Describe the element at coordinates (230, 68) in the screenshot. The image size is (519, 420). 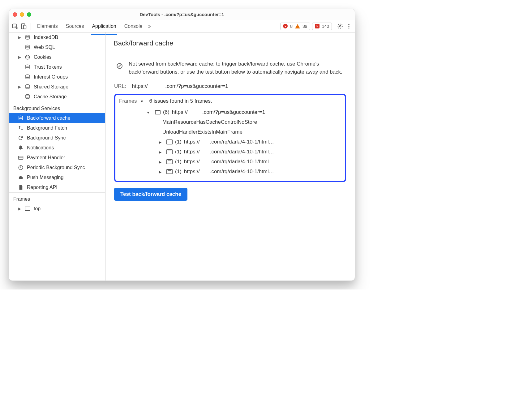
I see `bfcache-summary: ⊘ Not served from back/forward cache: to…` at that location.